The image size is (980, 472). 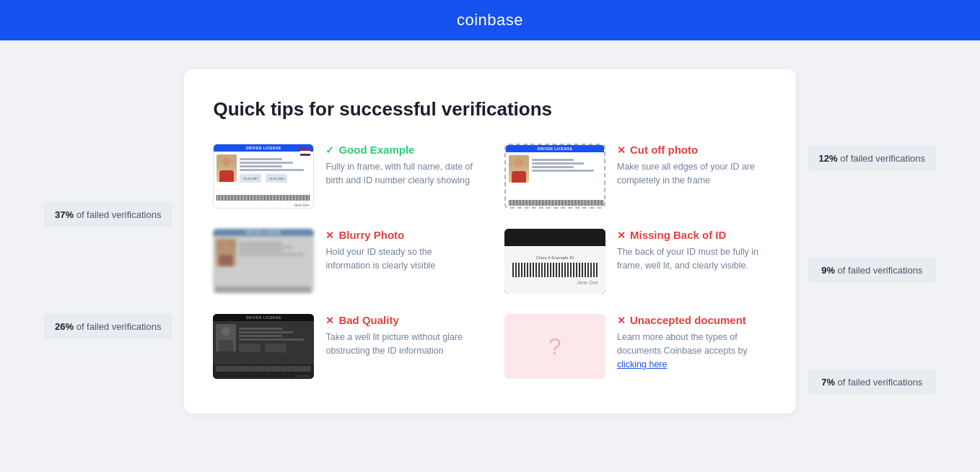 What do you see at coordinates (401, 336) in the screenshot?
I see `tip-content-bad-quality: ✕ Bad Quality Take a well lit picture wi…` at bounding box center [401, 336].